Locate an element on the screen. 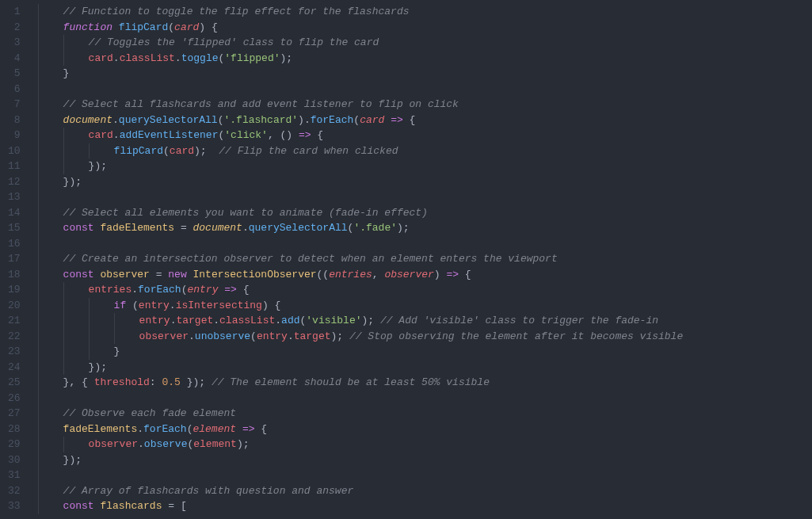 The width and height of the screenshot is (812, 519). line-number: 7 is located at coordinates (14, 105).